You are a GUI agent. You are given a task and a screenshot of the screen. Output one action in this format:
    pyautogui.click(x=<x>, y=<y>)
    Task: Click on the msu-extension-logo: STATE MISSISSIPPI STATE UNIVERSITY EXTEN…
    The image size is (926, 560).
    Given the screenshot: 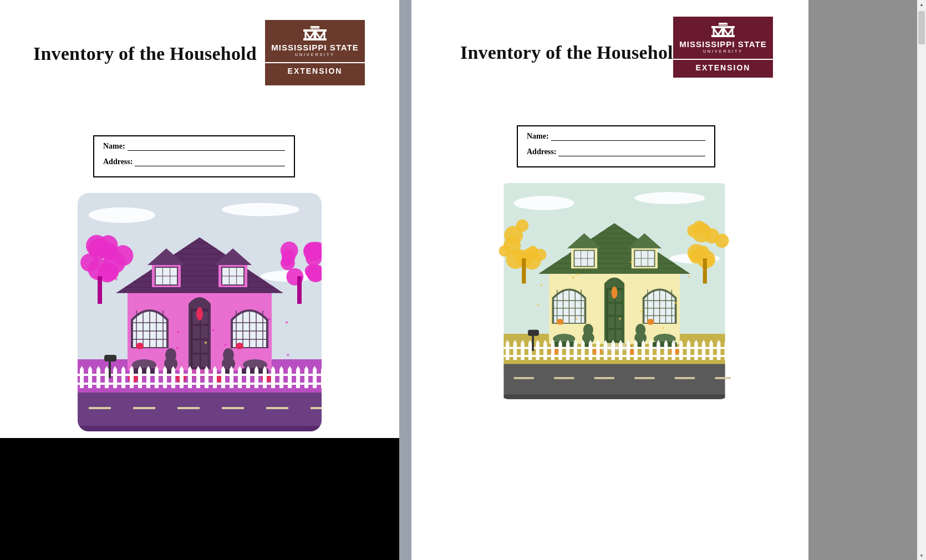 What is the action you would take?
    pyautogui.click(x=723, y=47)
    